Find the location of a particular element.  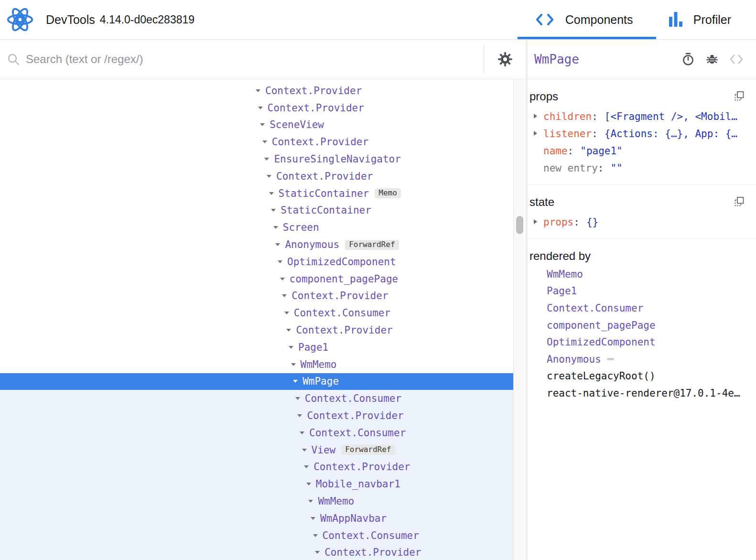

copy-state-button is located at coordinates (739, 203).